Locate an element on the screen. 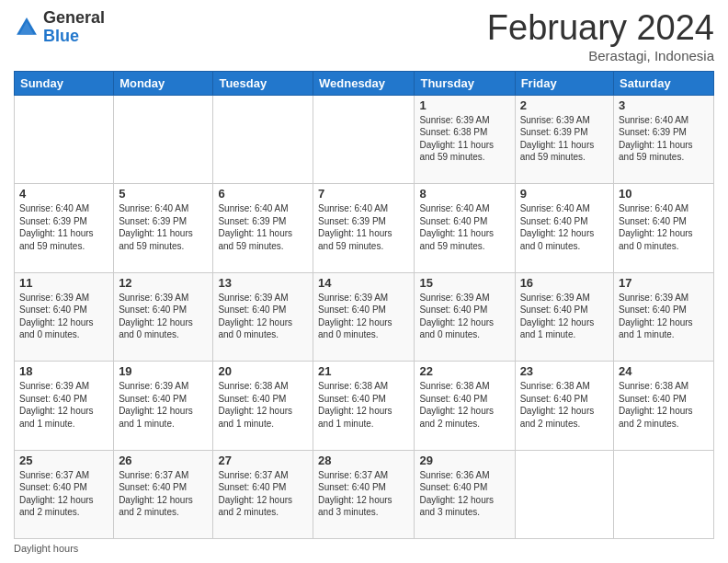 The width and height of the screenshot is (728, 563). day-header-saturday: Saturday is located at coordinates (664, 83).